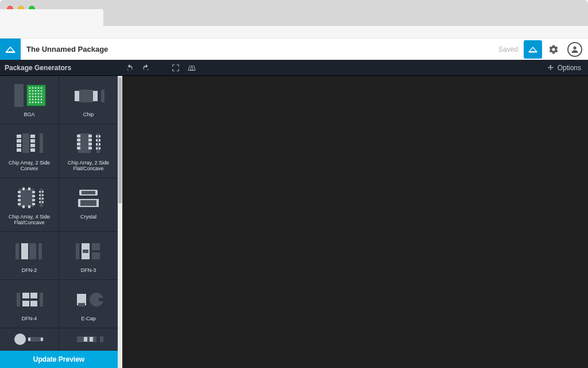  What do you see at coordinates (533, 49) in the screenshot?
I see `package-view-button` at bounding box center [533, 49].